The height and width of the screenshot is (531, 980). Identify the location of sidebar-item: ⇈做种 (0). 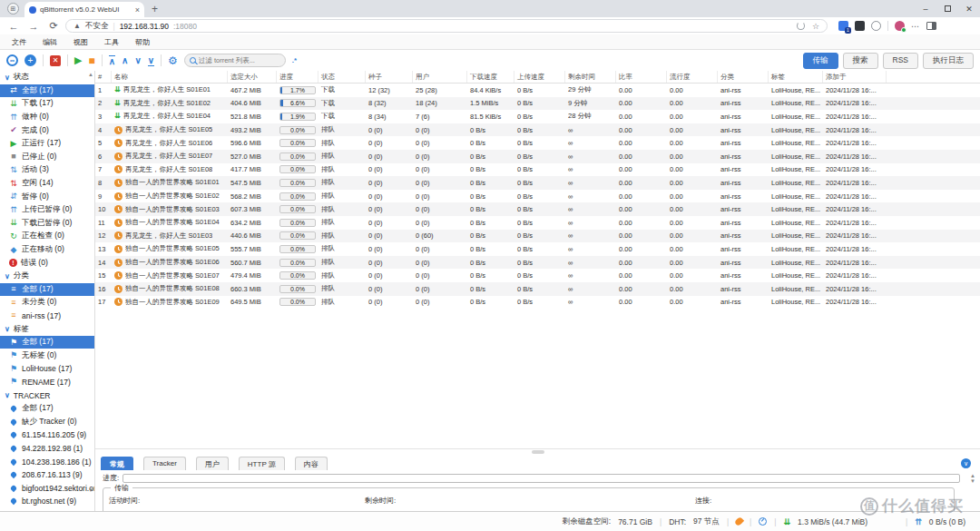
(47, 118).